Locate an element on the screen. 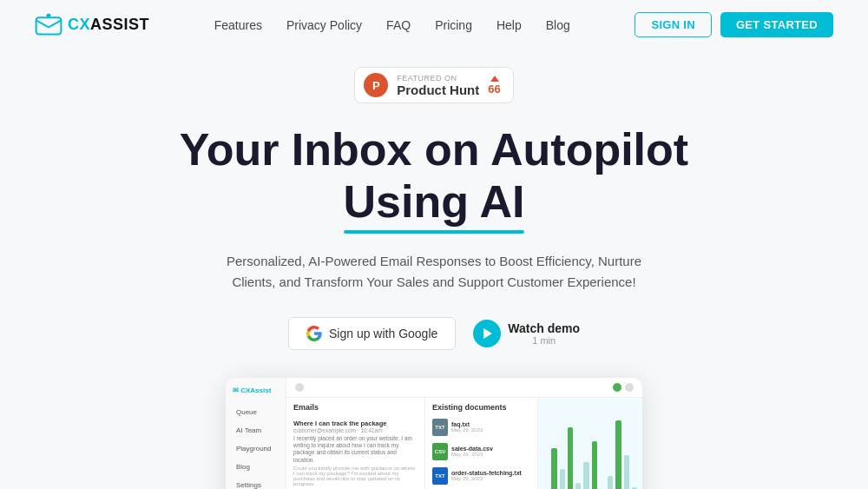  ph-name-label: Product Hunt is located at coordinates (437, 90).